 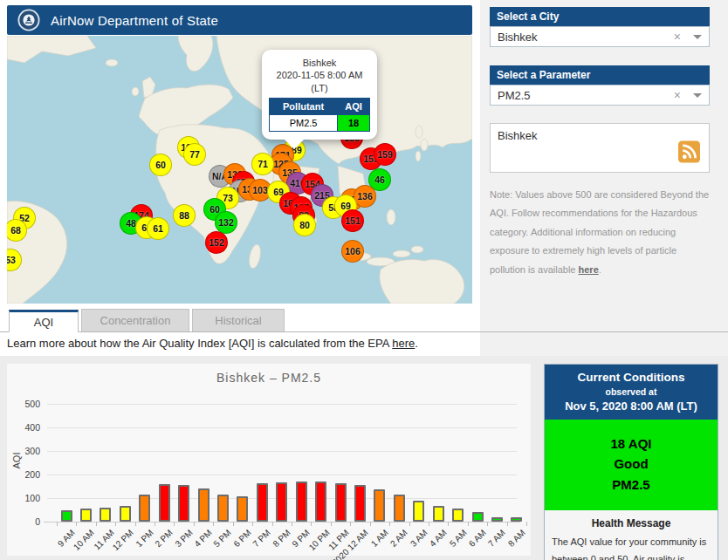 I want to click on chart-y-tick-label: 400, so click(x=27, y=427).